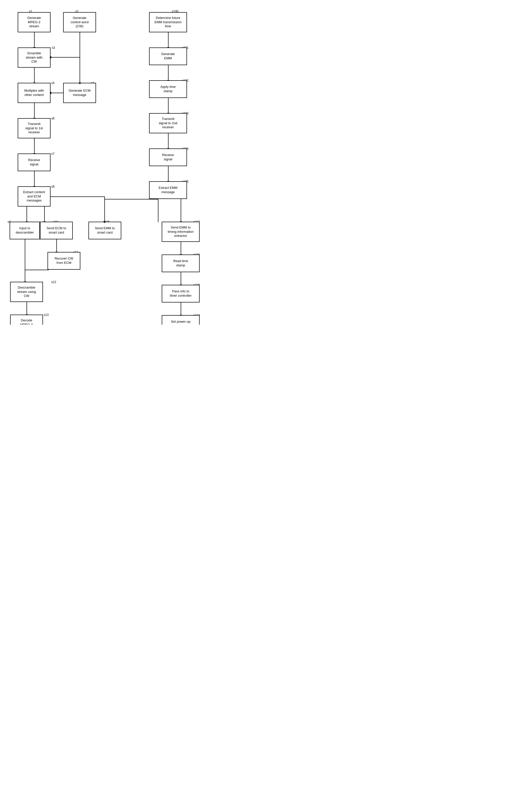 The width and height of the screenshot is (519, 812). Describe the element at coordinates (168, 106) in the screenshot. I see `arrow-s102-s103` at that location.